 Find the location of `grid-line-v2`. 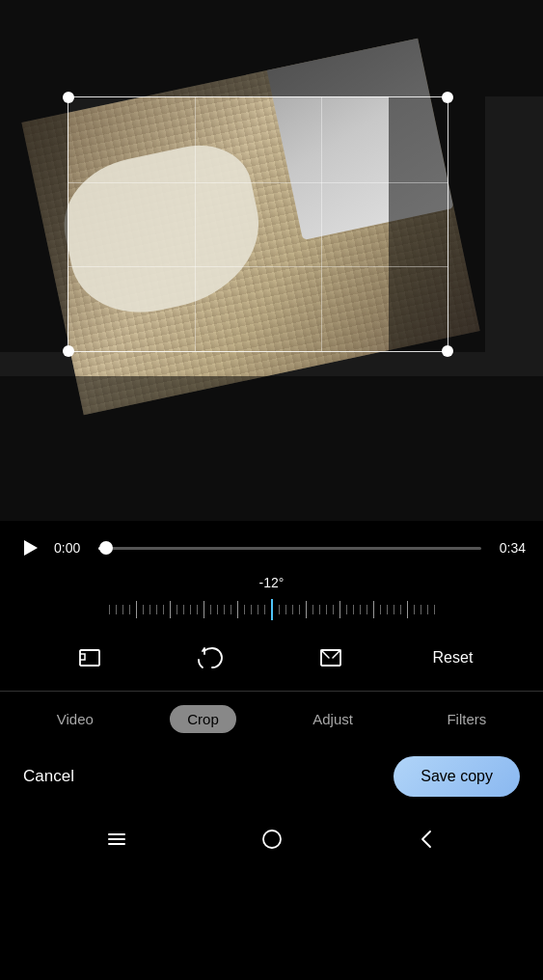

grid-line-v2 is located at coordinates (322, 224).